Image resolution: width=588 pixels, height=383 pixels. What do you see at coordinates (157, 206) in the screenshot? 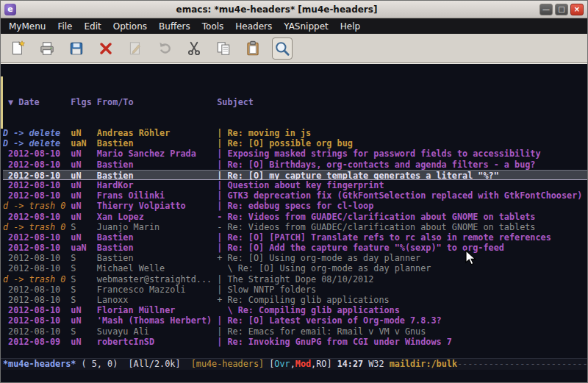
I see `cell-from: Thierry Volpiatto` at bounding box center [157, 206].